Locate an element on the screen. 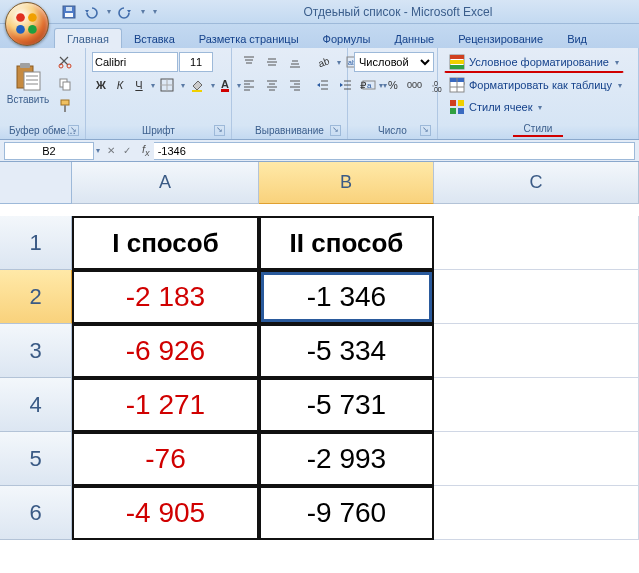 This screenshot has width=639, height=573. cell-C4 is located at coordinates (536, 405).